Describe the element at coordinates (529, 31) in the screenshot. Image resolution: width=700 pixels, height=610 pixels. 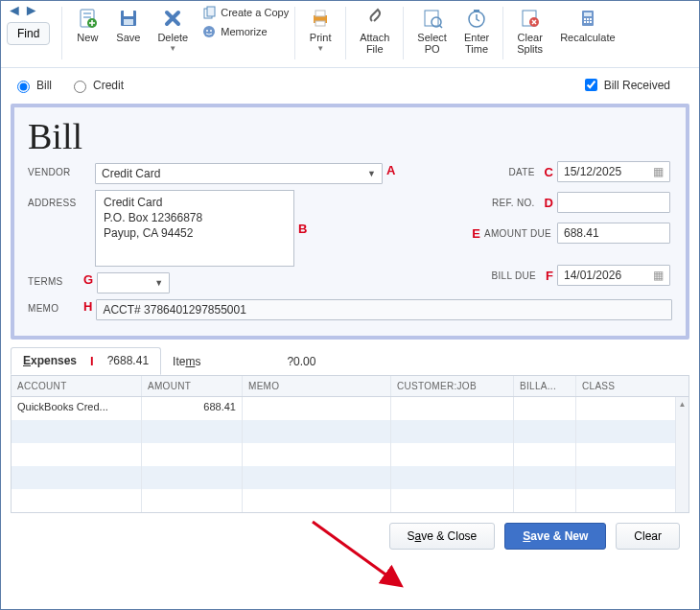
I see `clear-splits-button: Clear Splits` at that location.